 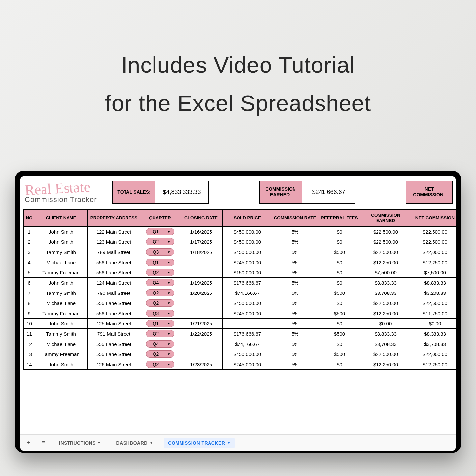 What do you see at coordinates (114, 293) in the screenshot?
I see `cell-address: 790 Mall Street` at bounding box center [114, 293].